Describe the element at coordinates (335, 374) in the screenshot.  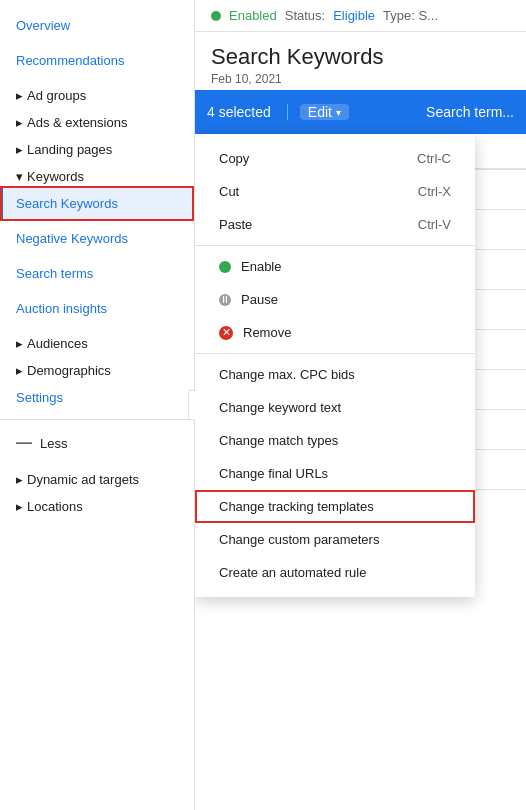
I see `dropdown-item-change-max-cpc: Change max. CPC bids` at that location.